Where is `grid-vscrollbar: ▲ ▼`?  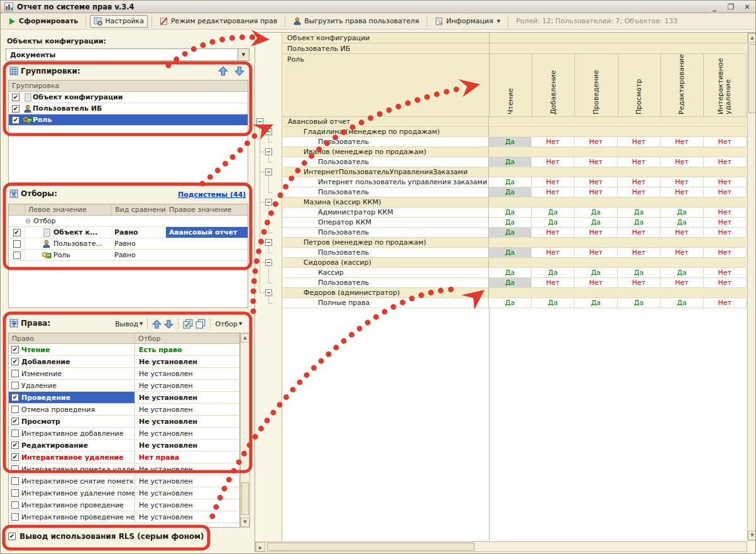
grid-vscrollbar: ▲ ▼ is located at coordinates (752, 287).